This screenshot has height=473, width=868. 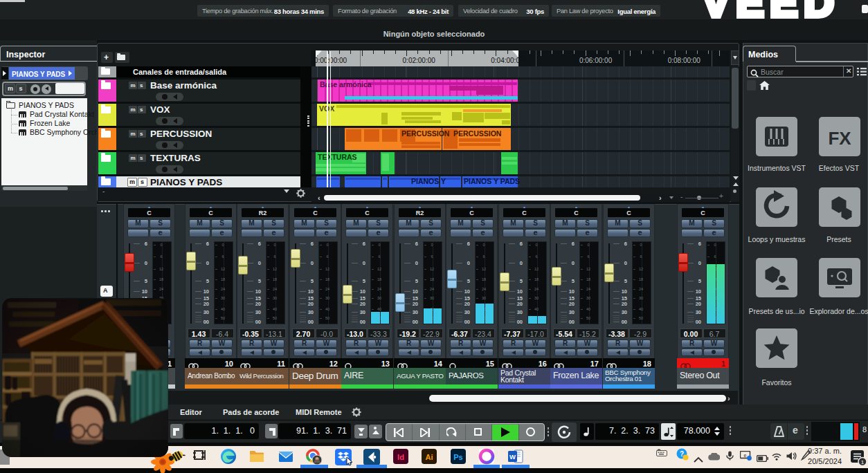 I want to click on svg-text: Ai, so click(x=429, y=457).